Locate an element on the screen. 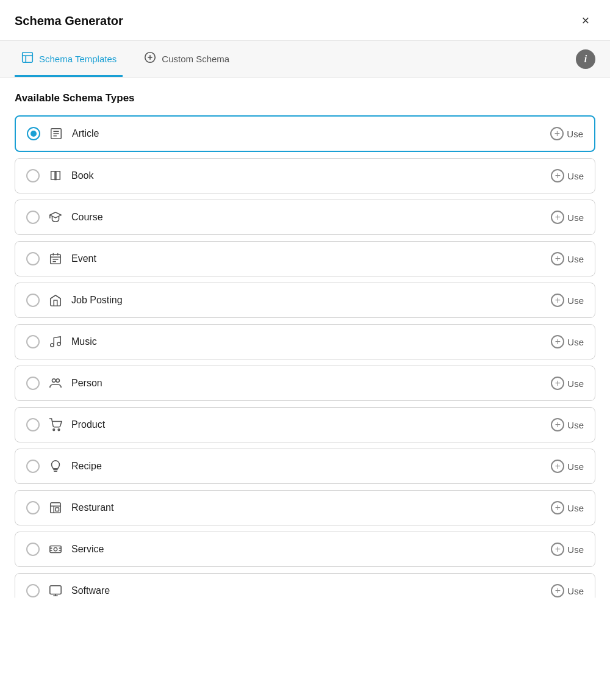 This screenshot has width=610, height=700. event-icon is located at coordinates (56, 259).